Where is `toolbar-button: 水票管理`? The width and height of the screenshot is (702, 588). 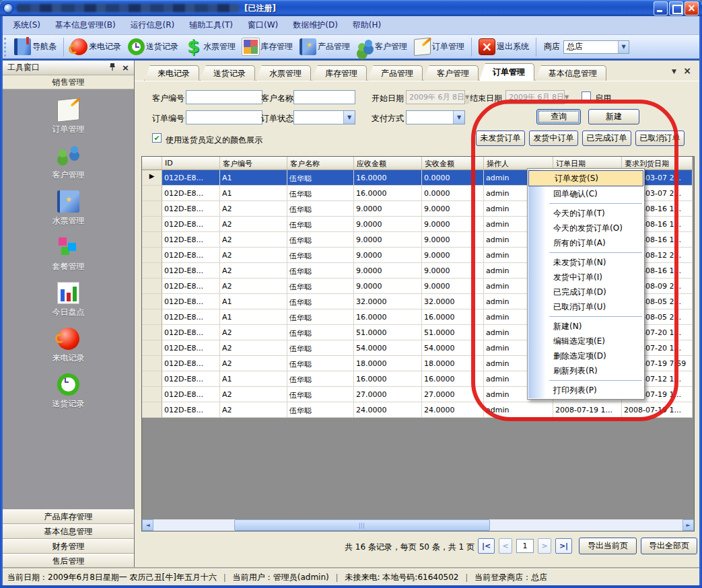 toolbar-button: 水票管理 is located at coordinates (210, 47).